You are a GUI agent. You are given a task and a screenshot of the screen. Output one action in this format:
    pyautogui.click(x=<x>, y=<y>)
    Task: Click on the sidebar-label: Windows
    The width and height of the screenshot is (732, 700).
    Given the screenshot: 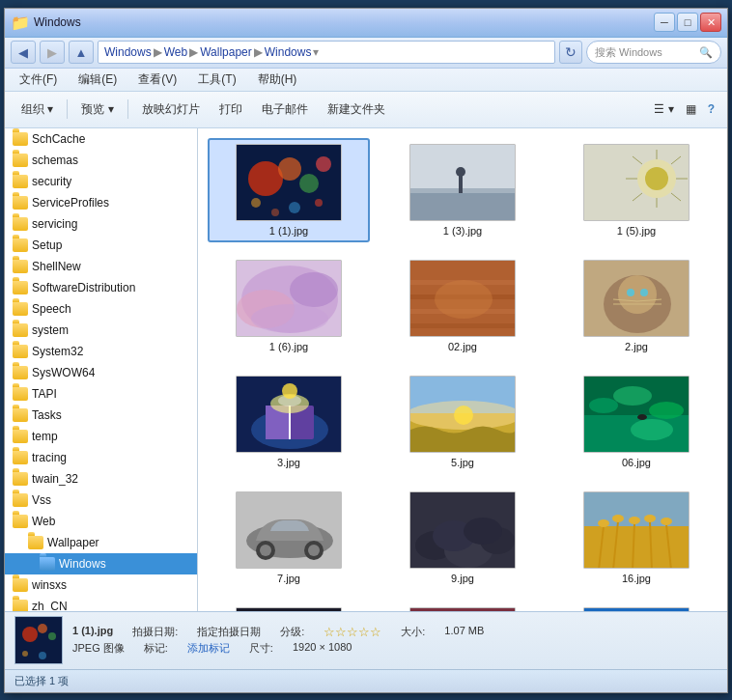 What is the action you would take?
    pyautogui.click(x=83, y=564)
    